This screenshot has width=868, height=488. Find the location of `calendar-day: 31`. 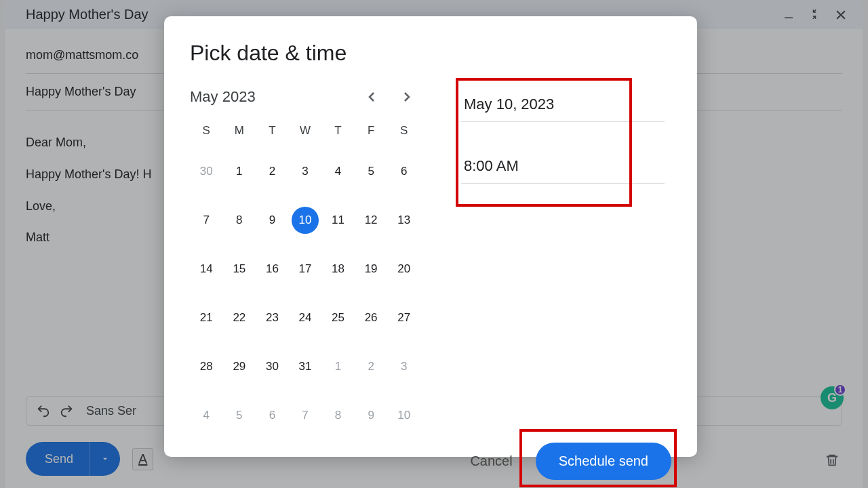

calendar-day: 31 is located at coordinates (305, 367).